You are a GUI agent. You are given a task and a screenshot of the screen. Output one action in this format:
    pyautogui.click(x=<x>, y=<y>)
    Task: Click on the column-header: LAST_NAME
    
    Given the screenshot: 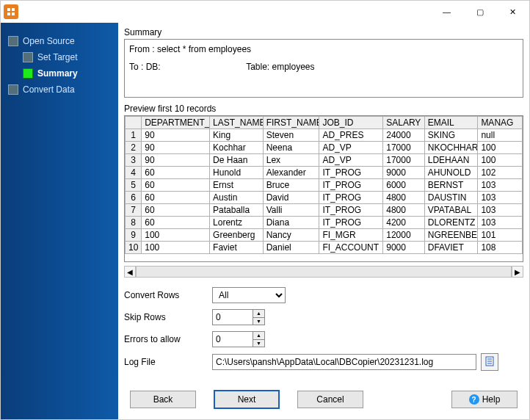 What is the action you would take?
    pyautogui.click(x=236, y=123)
    